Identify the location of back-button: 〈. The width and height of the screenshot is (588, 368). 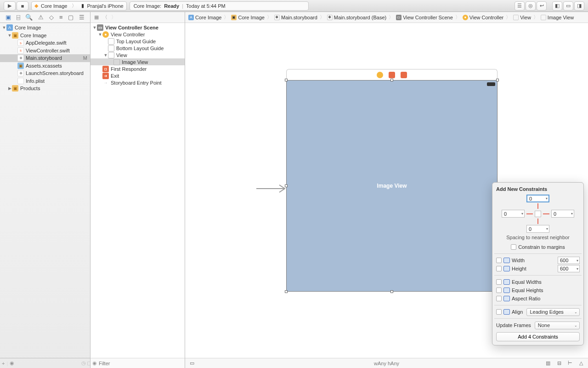
(105, 17).